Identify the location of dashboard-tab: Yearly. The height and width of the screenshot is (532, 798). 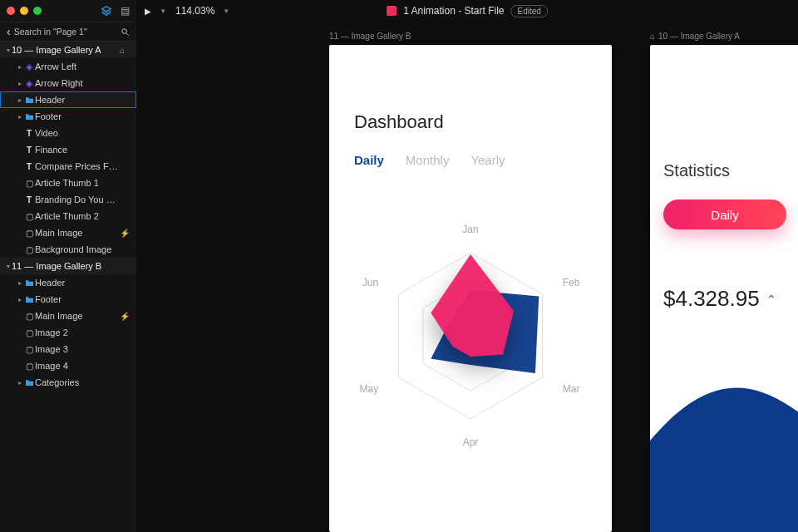
(487, 160).